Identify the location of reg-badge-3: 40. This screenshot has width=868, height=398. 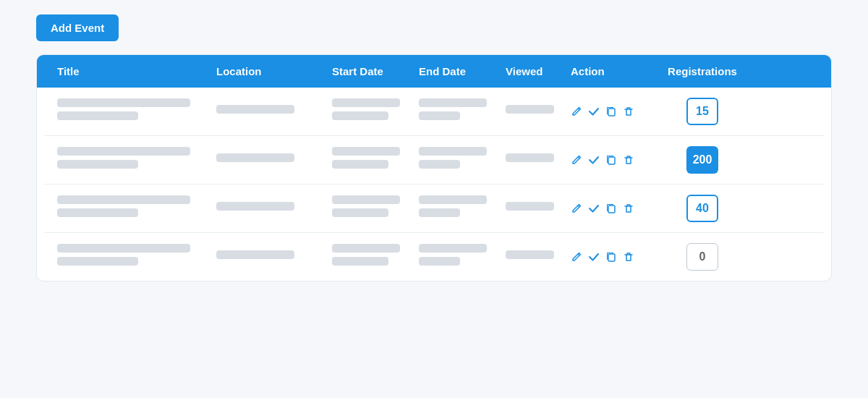
(702, 208).